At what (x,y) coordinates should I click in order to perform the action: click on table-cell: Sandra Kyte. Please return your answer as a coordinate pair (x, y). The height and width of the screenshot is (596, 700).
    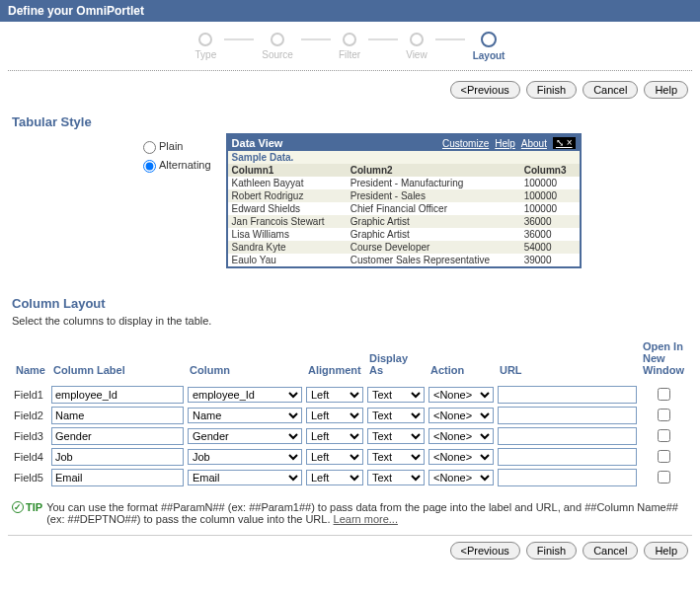
    Looking at the image, I should click on (287, 247).